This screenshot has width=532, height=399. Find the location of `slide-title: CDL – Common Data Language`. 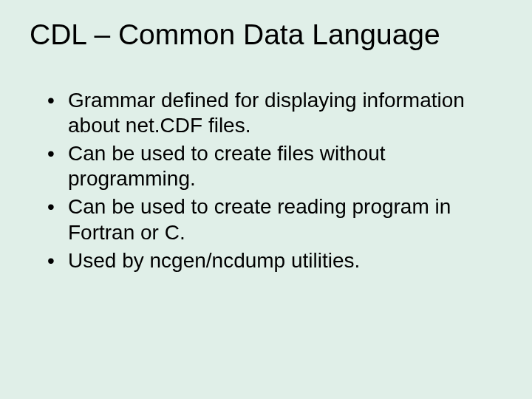

slide-title: CDL – Common Data Language is located at coordinates (266, 35).